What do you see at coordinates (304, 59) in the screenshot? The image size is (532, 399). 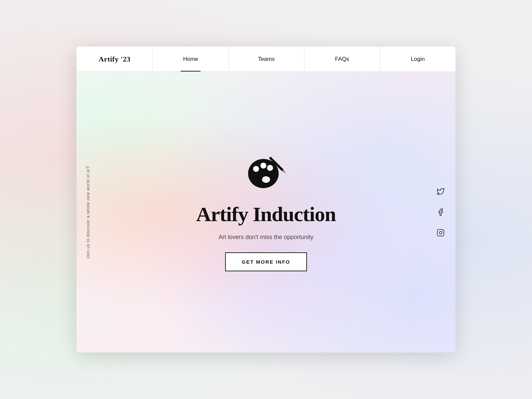 I see `nav-links: Home Teams FAQs Login` at bounding box center [304, 59].